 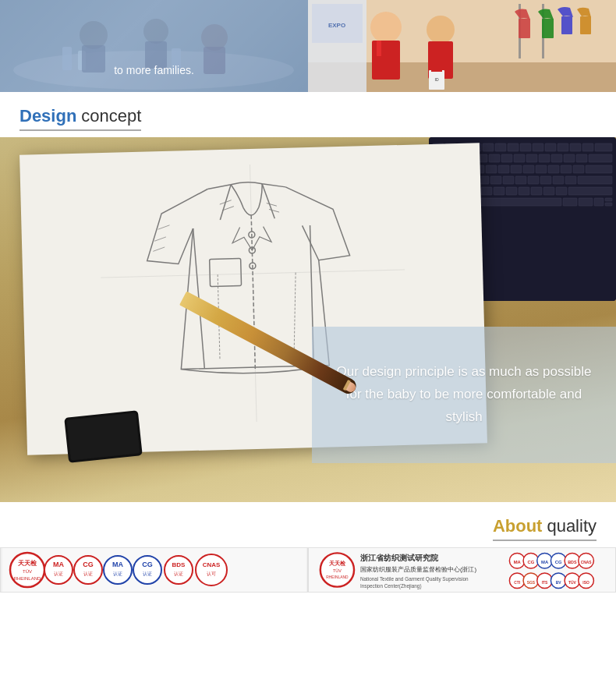 I want to click on left-image-svg, so click(x=154, y=46).